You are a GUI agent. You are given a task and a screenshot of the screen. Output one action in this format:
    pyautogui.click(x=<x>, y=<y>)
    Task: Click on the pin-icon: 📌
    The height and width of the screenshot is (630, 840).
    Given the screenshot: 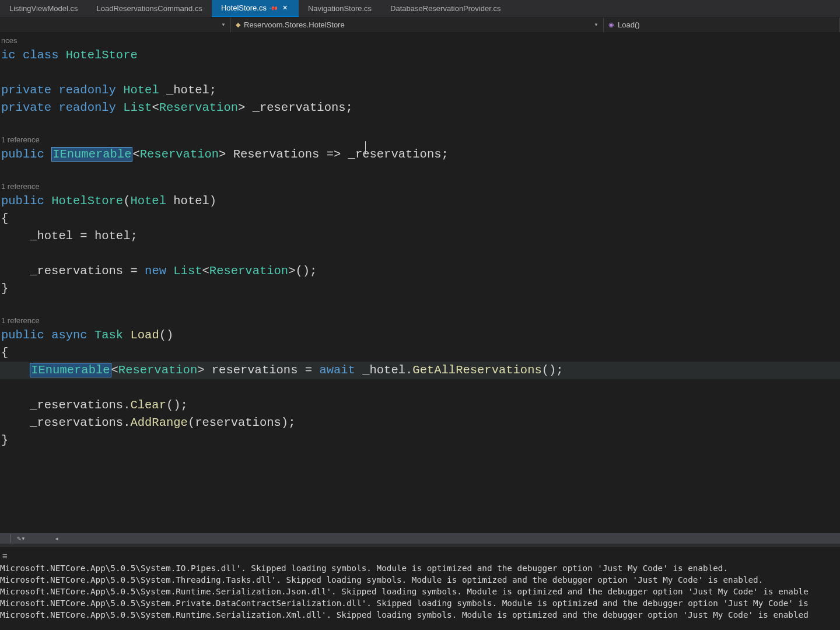 What is the action you would take?
    pyautogui.click(x=274, y=8)
    